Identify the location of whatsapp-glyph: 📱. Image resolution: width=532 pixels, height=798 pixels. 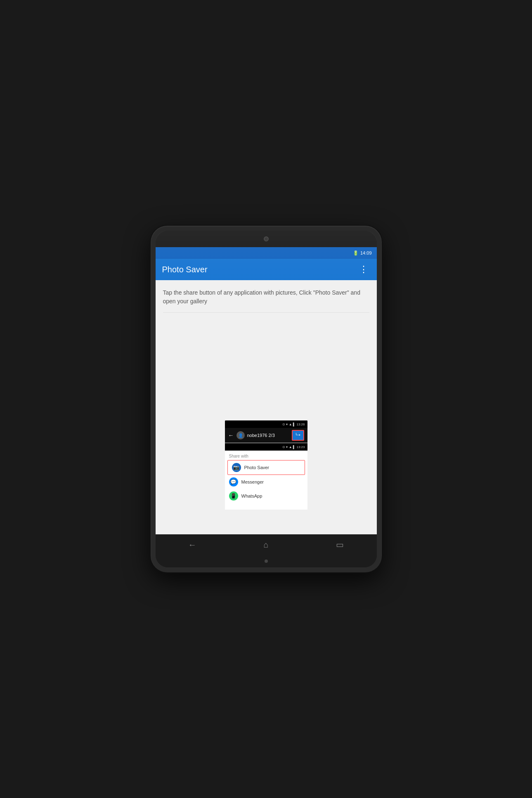
(234, 496).